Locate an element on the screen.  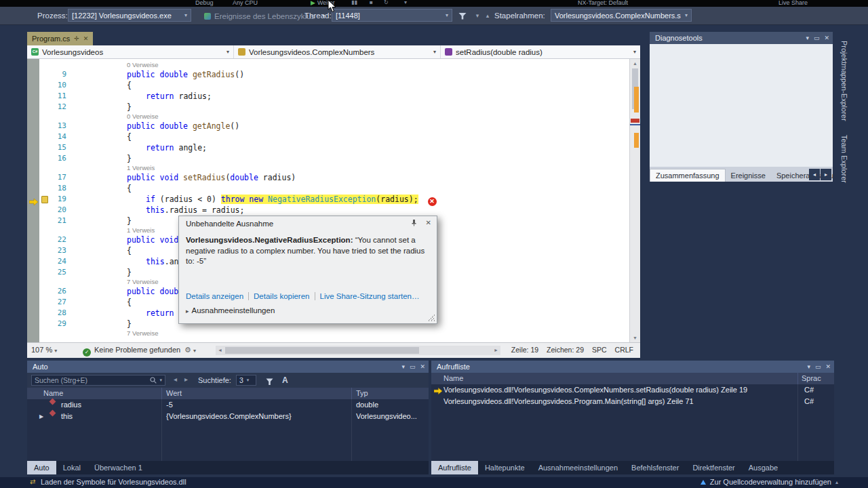
project-dropdown: C# Vorlesungsvideos ▾ is located at coordinates (130, 52).